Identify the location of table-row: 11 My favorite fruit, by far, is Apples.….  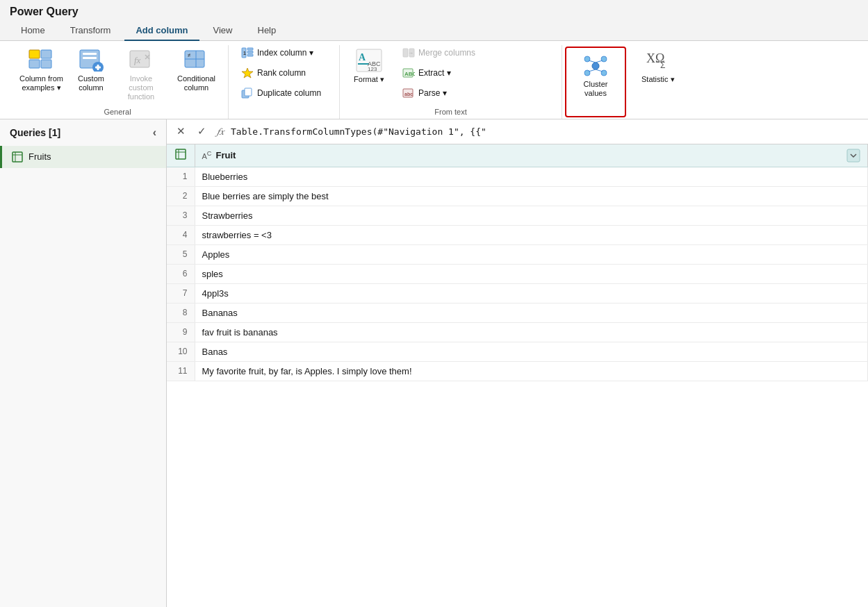
(517, 371).